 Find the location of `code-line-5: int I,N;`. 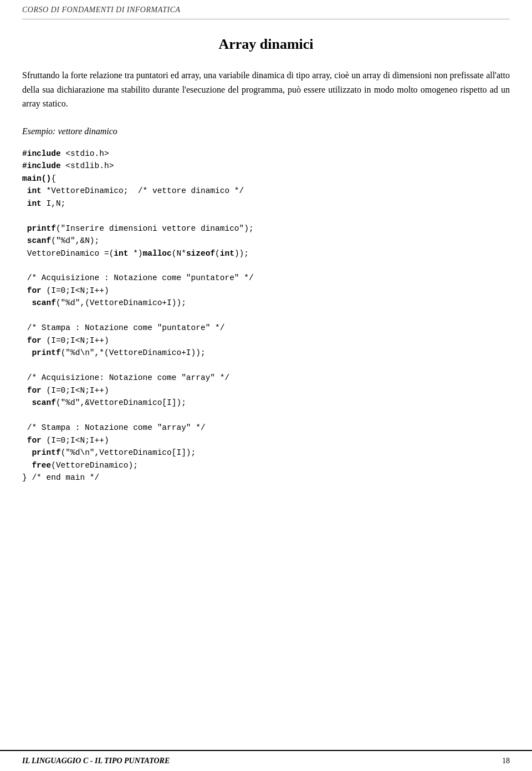

code-line-5: int I,N; is located at coordinates (44, 204).